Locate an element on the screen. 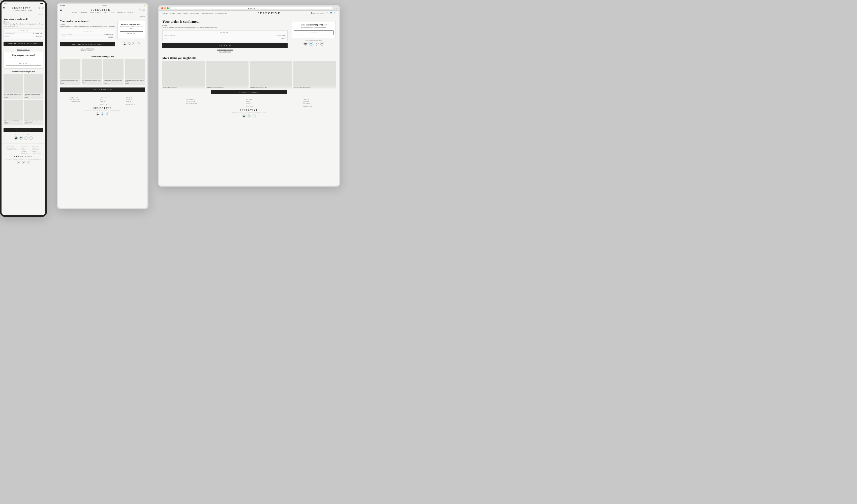 The image size is (857, 504). phone-print-link: PRINT is located at coordinates (23, 14).